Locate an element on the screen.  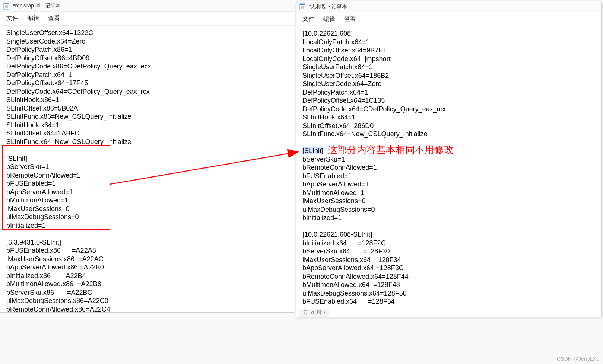
selected-text: [SLInit] is located at coordinates (313, 151).